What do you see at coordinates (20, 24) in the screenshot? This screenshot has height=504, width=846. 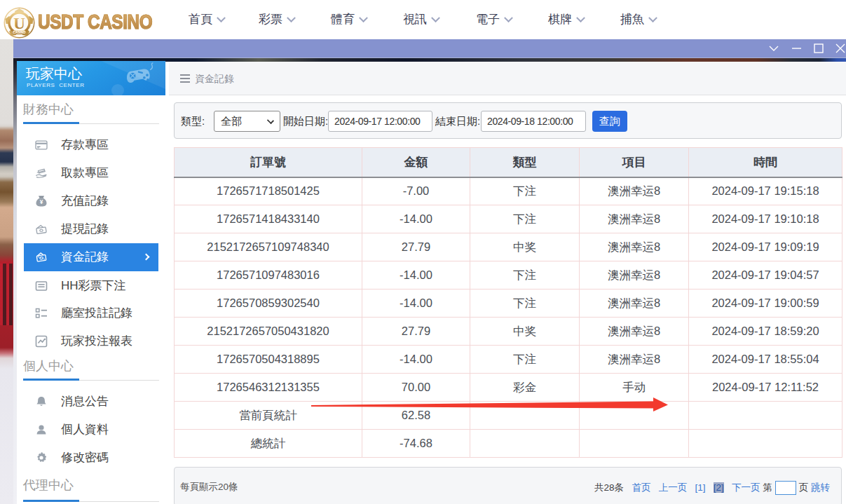 I see `svg-text: U` at bounding box center [20, 24].